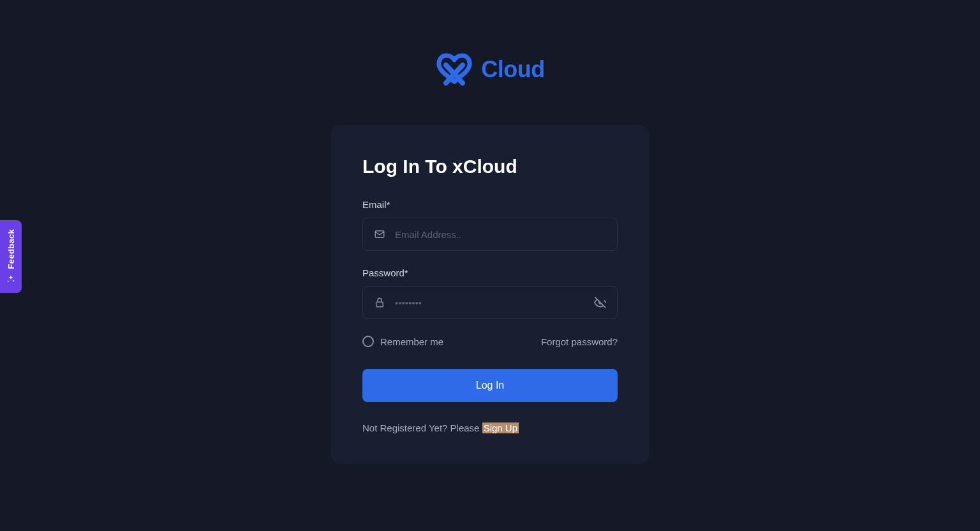 Image resolution: width=980 pixels, height=531 pixels. Describe the element at coordinates (380, 303) in the screenshot. I see `lock-icon` at that location.